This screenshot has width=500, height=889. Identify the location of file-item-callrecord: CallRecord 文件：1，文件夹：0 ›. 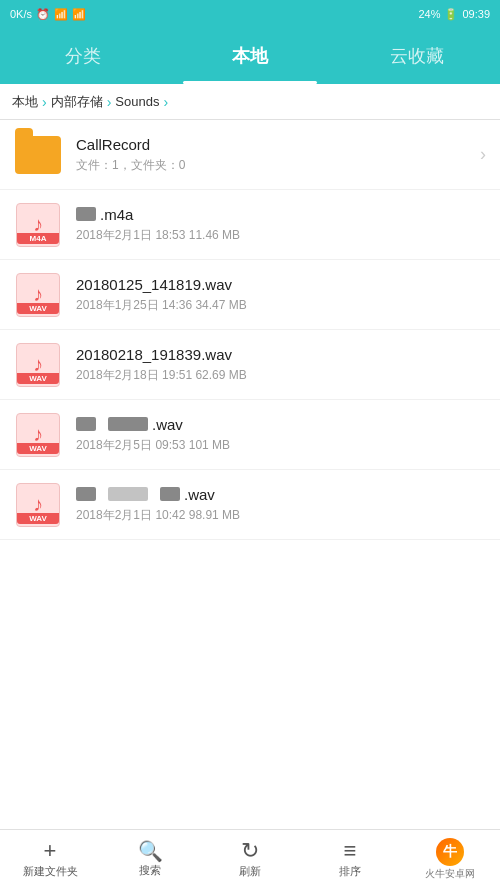
(250, 155).